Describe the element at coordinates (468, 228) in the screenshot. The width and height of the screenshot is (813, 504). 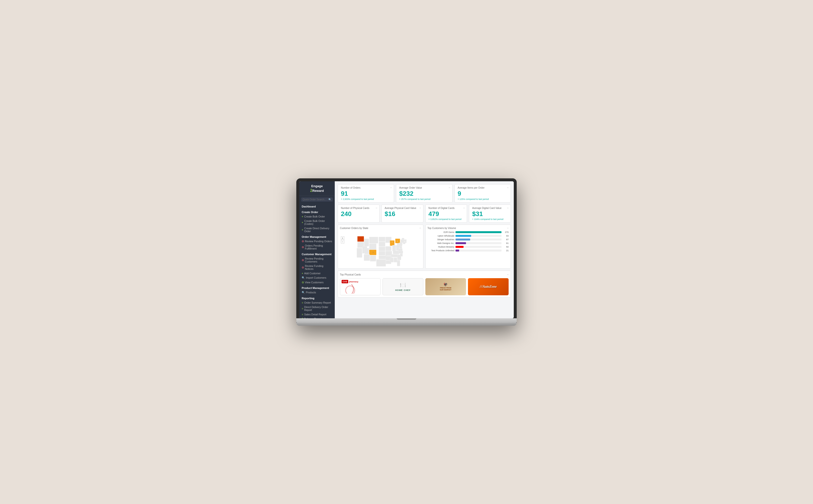
I see `top-customers-title: Top Customers by Volume` at that location.